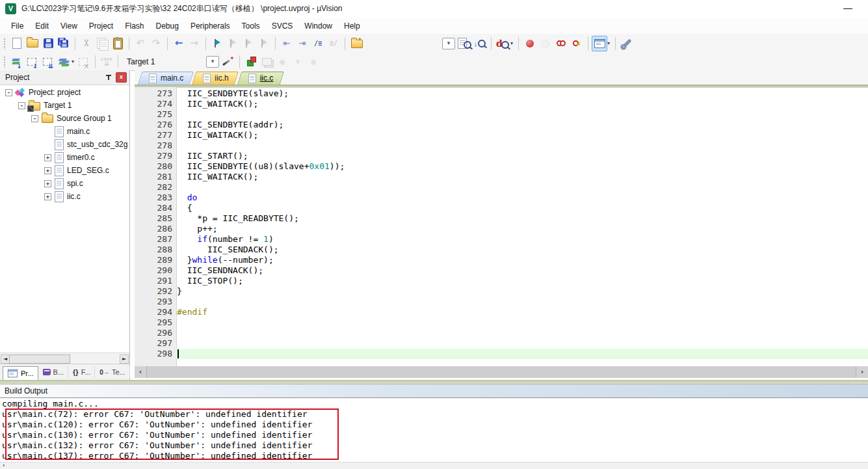 The image size is (868, 469). I want to click on code-line-298: 298, so click(501, 354).